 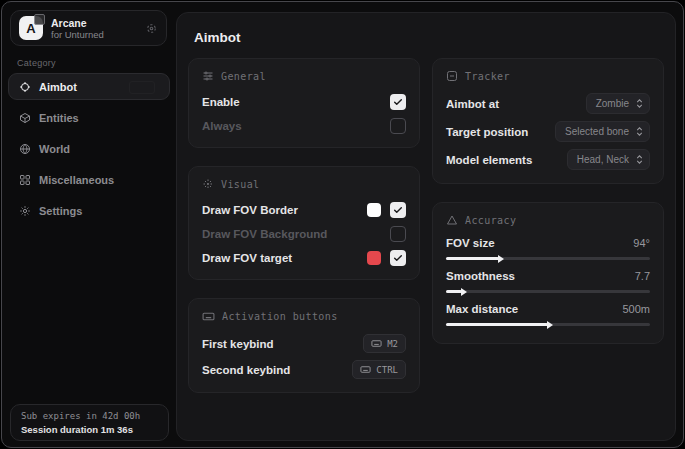 I want to click on gear-icon, so click(x=25, y=211).